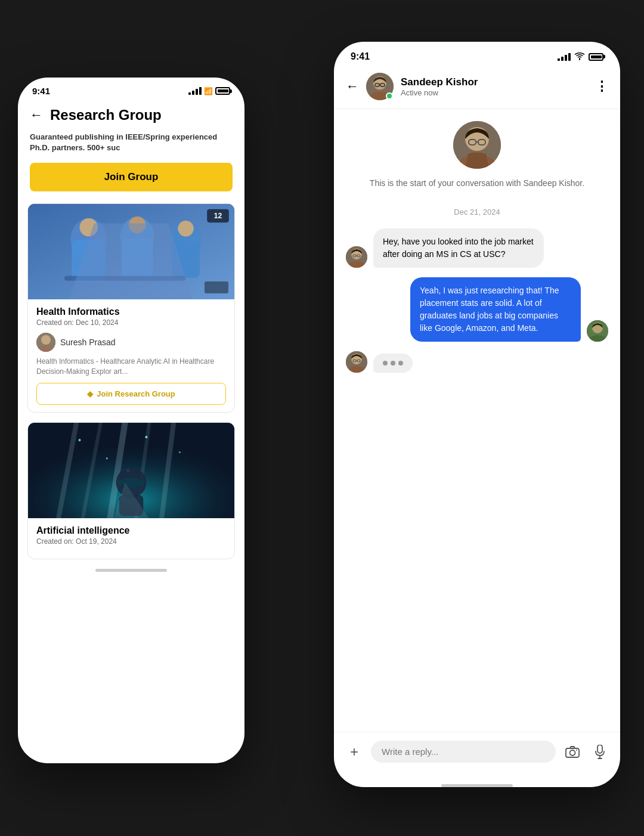  Describe the element at coordinates (131, 342) in the screenshot. I see `health-author-row: Suresh Prasad` at that location.